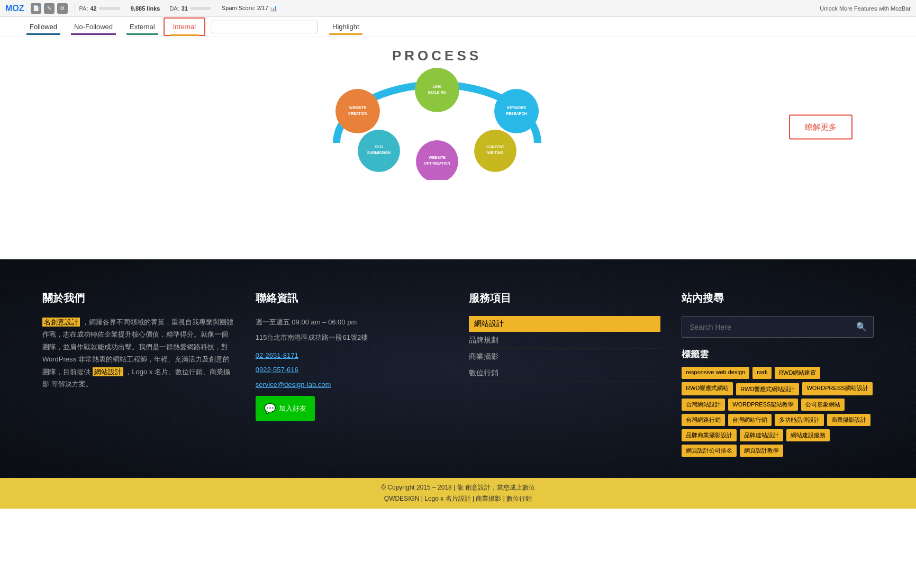 The width and height of the screenshot is (916, 588). I want to click on tab-followed: Followed, so click(43, 26).